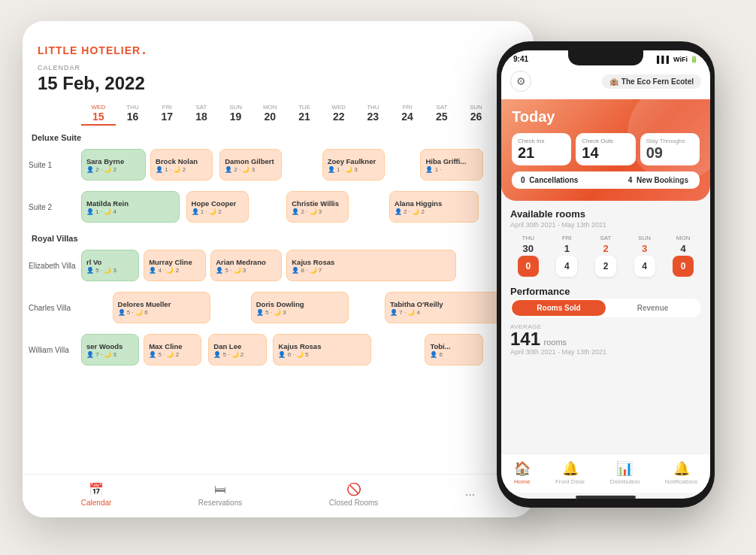 The height and width of the screenshot is (555, 756). Describe the element at coordinates (556, 342) in the screenshot. I see `perf-avg-unit: rooms` at that location.